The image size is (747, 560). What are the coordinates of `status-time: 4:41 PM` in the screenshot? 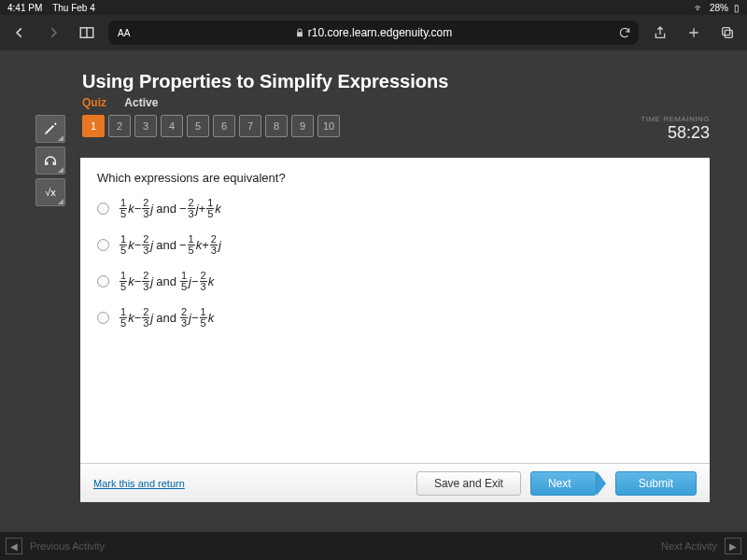 It's located at (24, 7).